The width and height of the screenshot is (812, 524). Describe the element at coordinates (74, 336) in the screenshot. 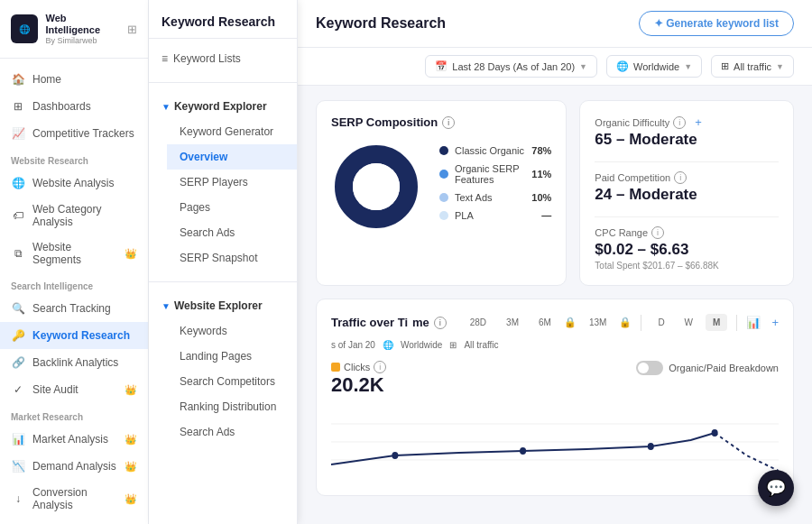

I see `sidebar-item-keyword-research: 🔑 Keyword Research` at that location.